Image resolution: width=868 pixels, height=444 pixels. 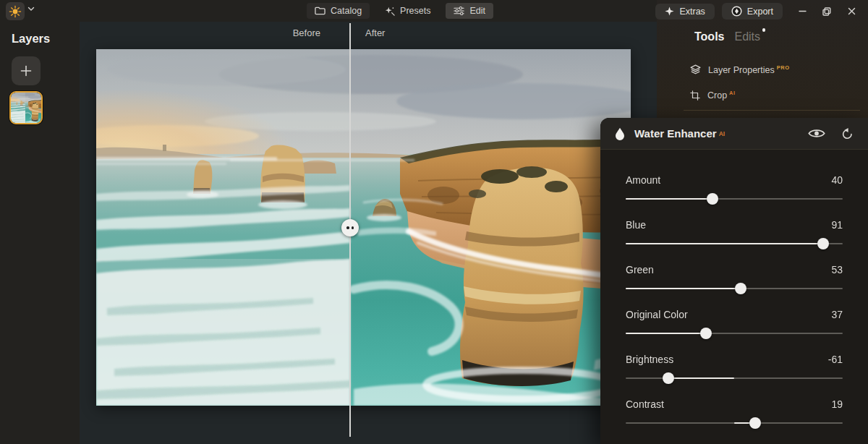 What do you see at coordinates (713, 95) in the screenshot?
I see `tool-item-crop: CropAI` at bounding box center [713, 95].